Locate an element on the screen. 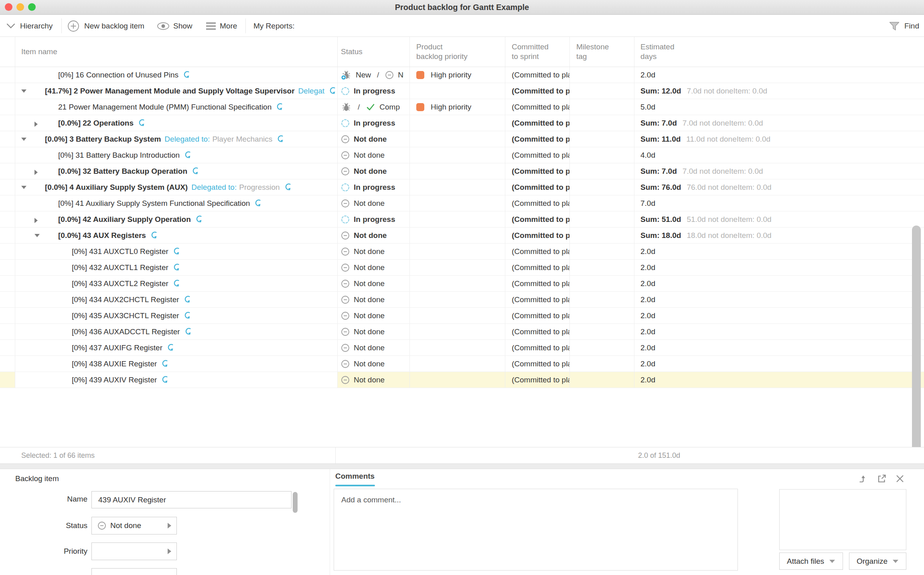  table-row: [0%] 438 AUXIE RegisterNot done(Committe… is located at coordinates (462, 364).